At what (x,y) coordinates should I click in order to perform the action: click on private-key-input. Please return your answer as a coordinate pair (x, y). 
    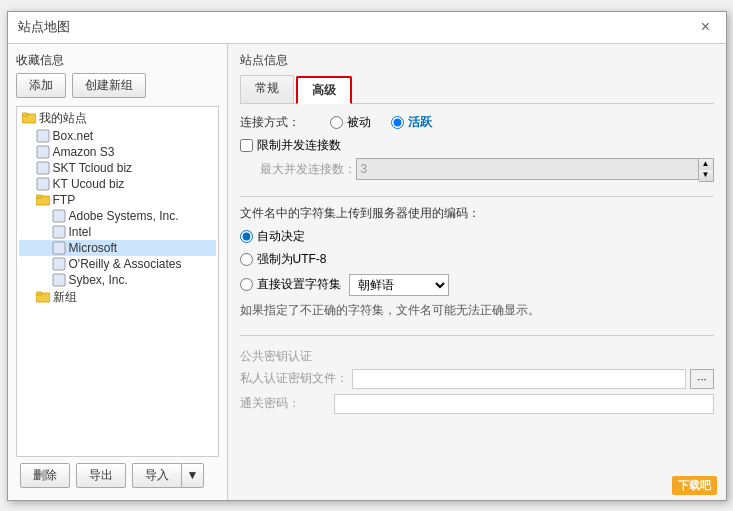
    Looking at the image, I should click on (520, 379).